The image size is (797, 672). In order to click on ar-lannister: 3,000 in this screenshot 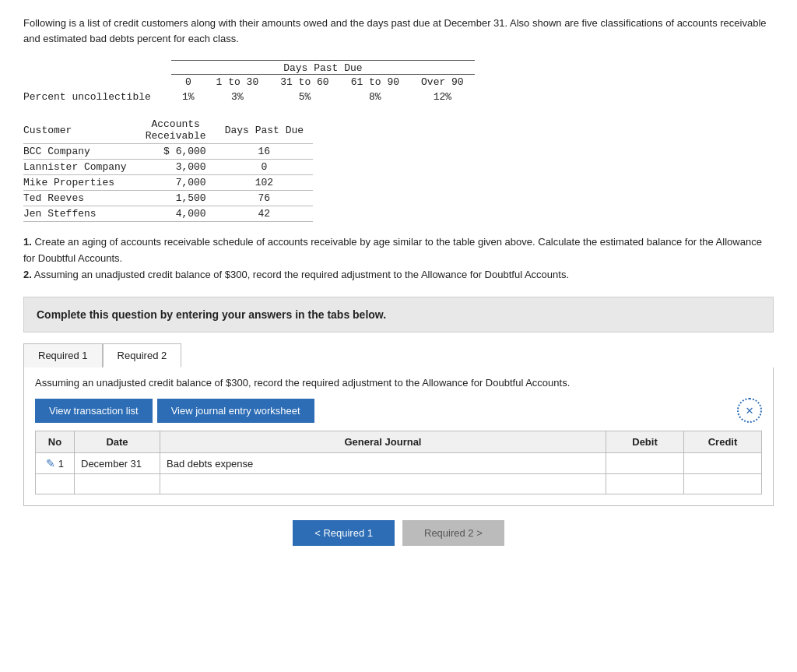, I will do `click(176, 167)`.